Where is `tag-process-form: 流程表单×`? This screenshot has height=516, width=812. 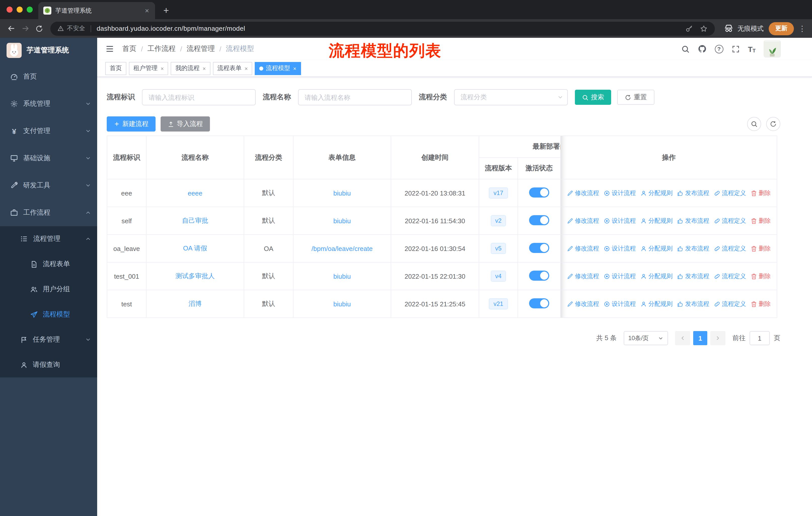
tag-process-form: 流程表单× is located at coordinates (233, 68).